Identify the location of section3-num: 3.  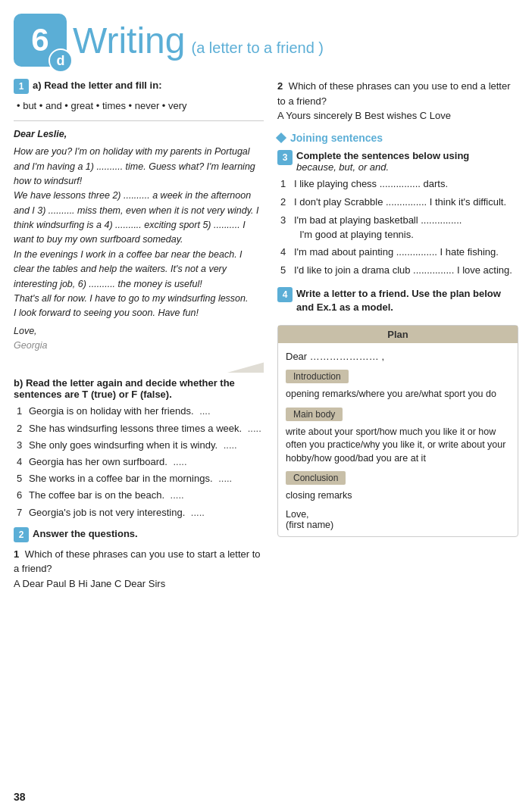
(285, 158).